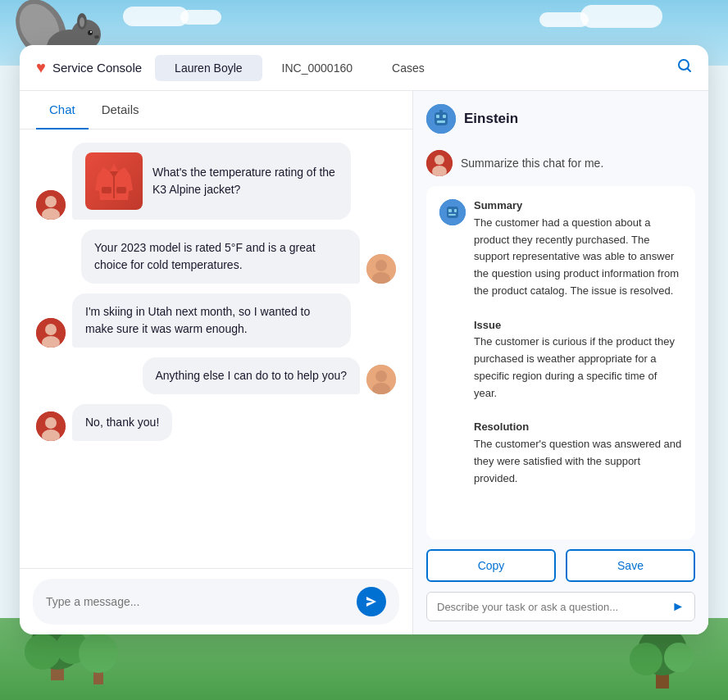 The image size is (728, 700). What do you see at coordinates (98, 657) in the screenshot?
I see `tree-center-left` at bounding box center [98, 657].